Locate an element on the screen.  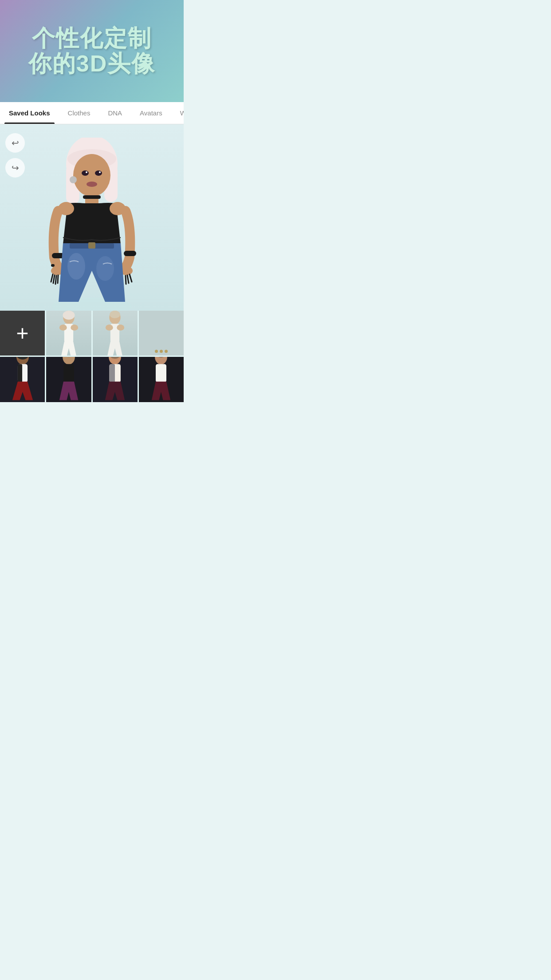
redo-button: ↪ is located at coordinates (15, 168).